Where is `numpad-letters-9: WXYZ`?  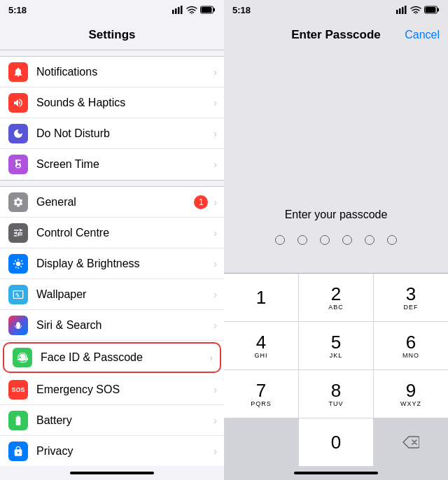 numpad-letters-9: WXYZ is located at coordinates (411, 404).